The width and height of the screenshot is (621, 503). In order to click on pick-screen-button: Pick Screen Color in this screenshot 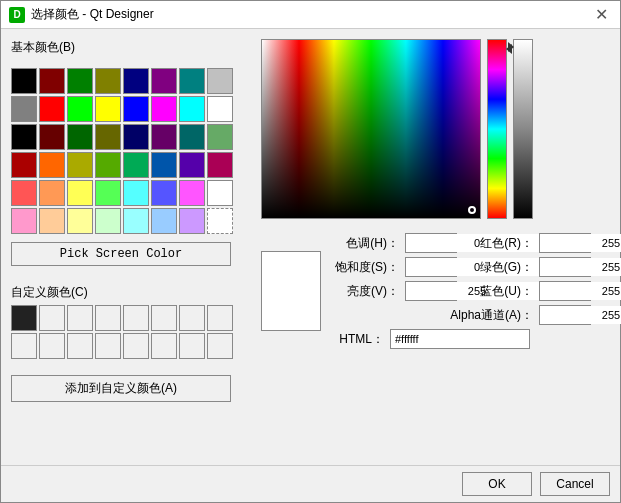, I will do `click(121, 254)`.